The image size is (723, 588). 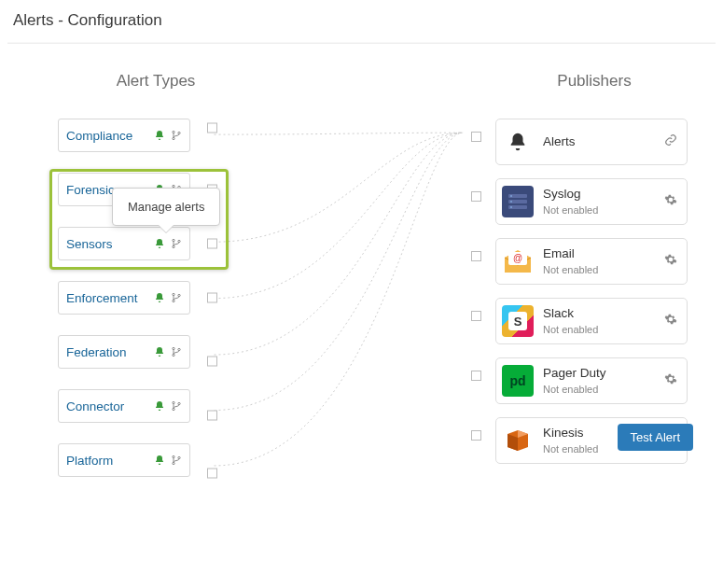 What do you see at coordinates (213, 362) in the screenshot?
I see `alert-checkbox-federation` at bounding box center [213, 362].